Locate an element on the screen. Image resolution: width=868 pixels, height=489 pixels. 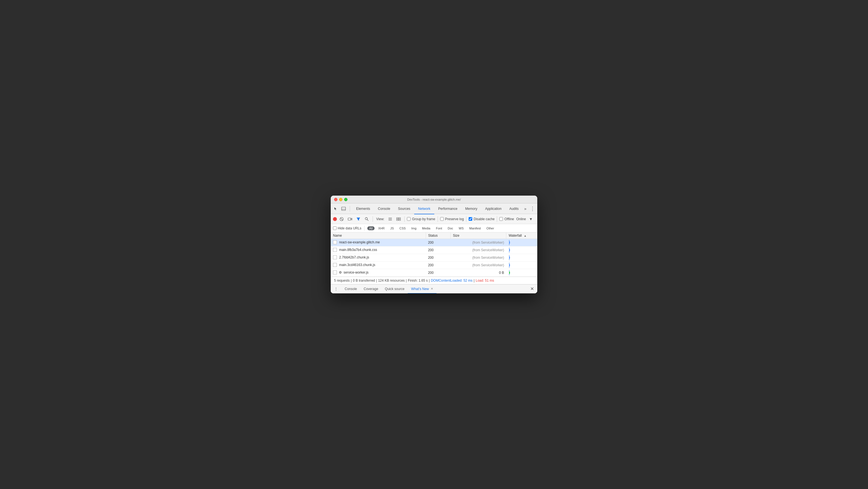
network-toolbar: View: Group by frame is located at coordinates (434, 219).